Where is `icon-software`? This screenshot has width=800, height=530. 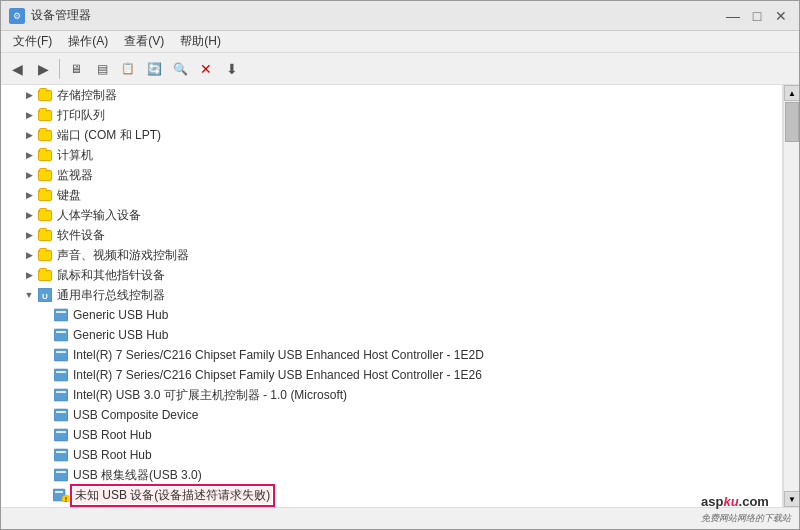 icon-software is located at coordinates (45, 235).